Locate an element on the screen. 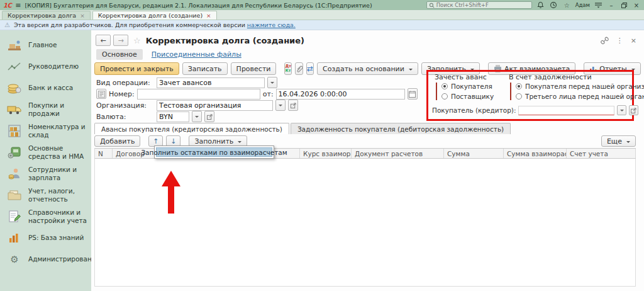 The width and height of the screenshot is (644, 291). buyer-dropdown-button is located at coordinates (621, 110).